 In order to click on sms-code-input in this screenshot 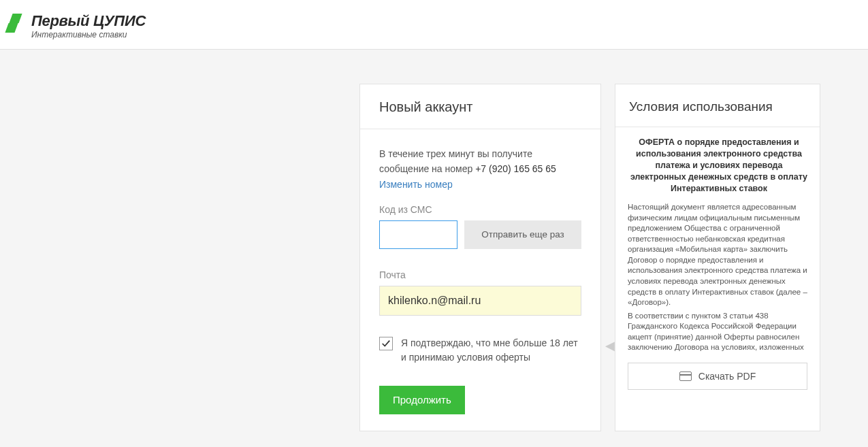, I will do `click(418, 235)`.